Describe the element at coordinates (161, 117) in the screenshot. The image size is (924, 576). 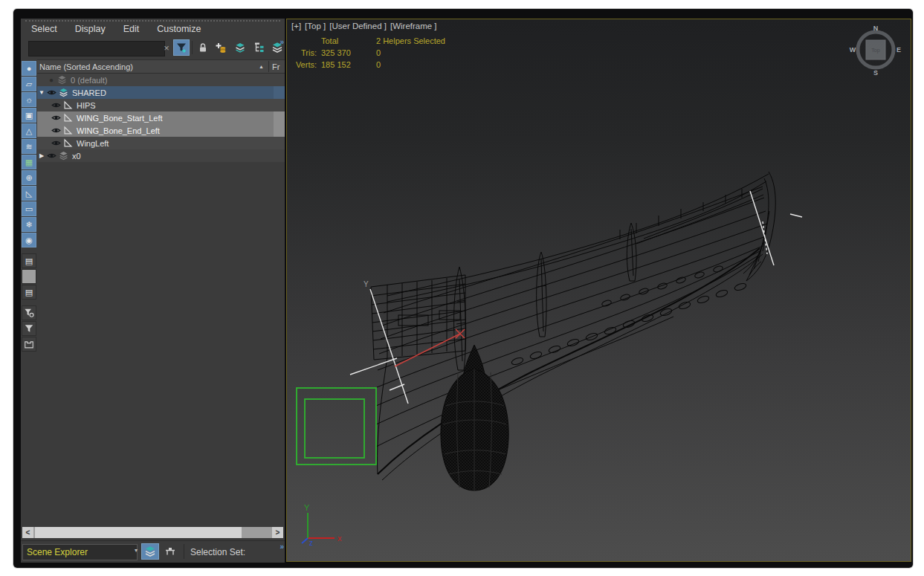
I see `scene-tree: ● 0 (default) ▼ SHARED HIPS` at that location.